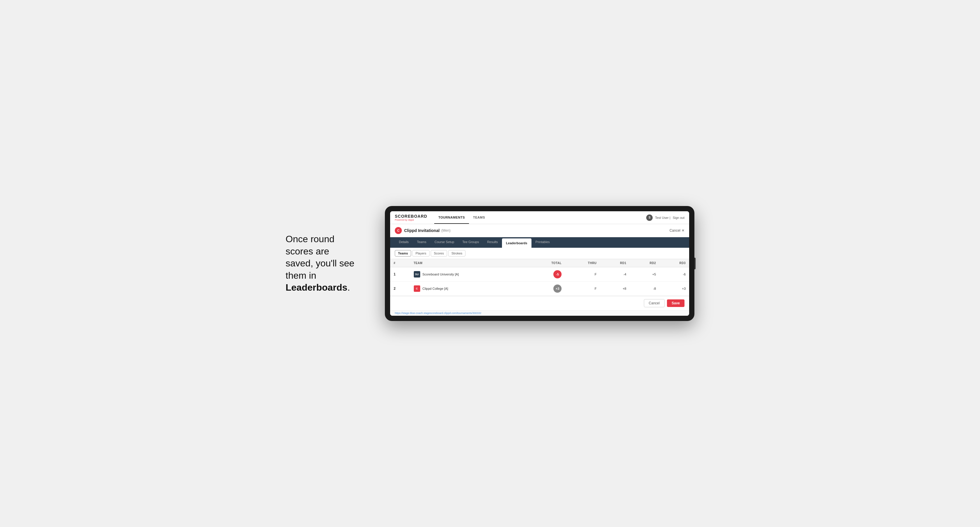 Image resolution: width=980 pixels, height=527 pixels. What do you see at coordinates (310, 239) in the screenshot?
I see `left-line1: Once round` at bounding box center [310, 239].